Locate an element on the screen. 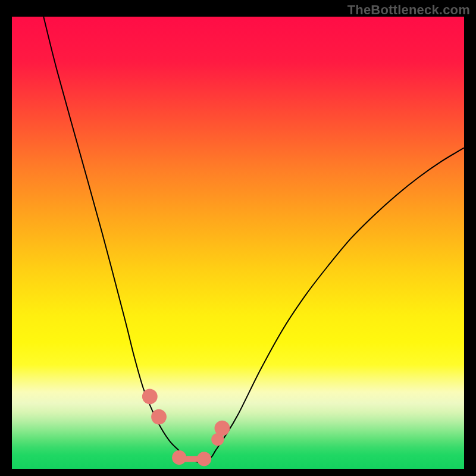 This screenshot has width=476, height=476. left-marker-lower is located at coordinates (159, 416).